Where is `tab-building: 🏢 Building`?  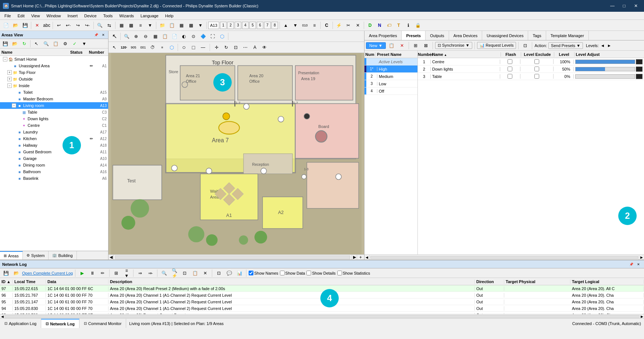 tab-building: 🏢 Building is located at coordinates (63, 255).